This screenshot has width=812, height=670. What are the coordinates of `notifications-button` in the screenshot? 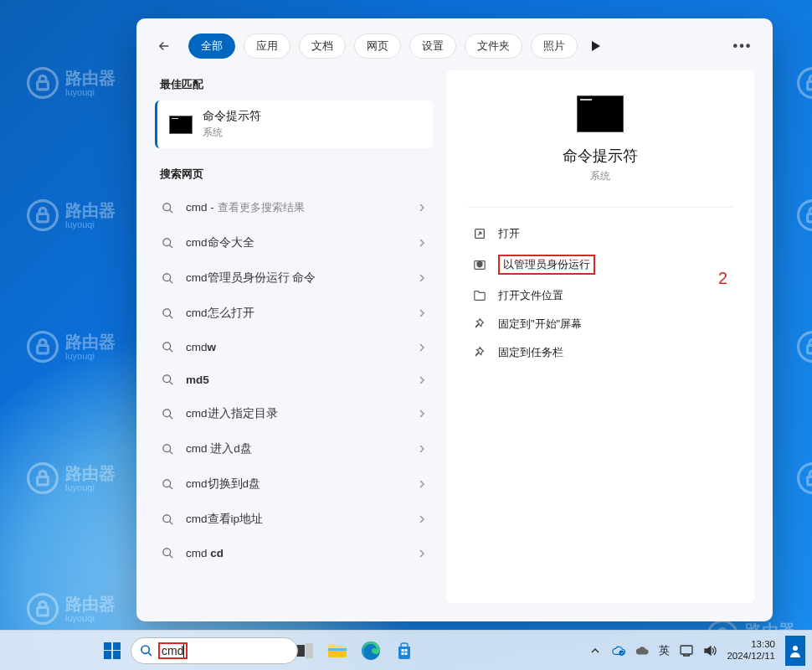 It's located at (795, 651).